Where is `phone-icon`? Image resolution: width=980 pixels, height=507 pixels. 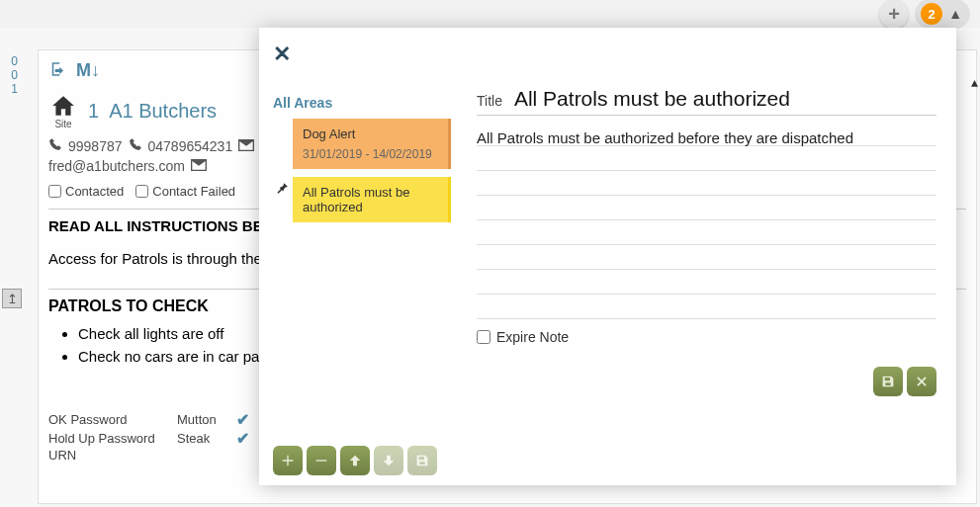 phone-icon is located at coordinates (55, 146).